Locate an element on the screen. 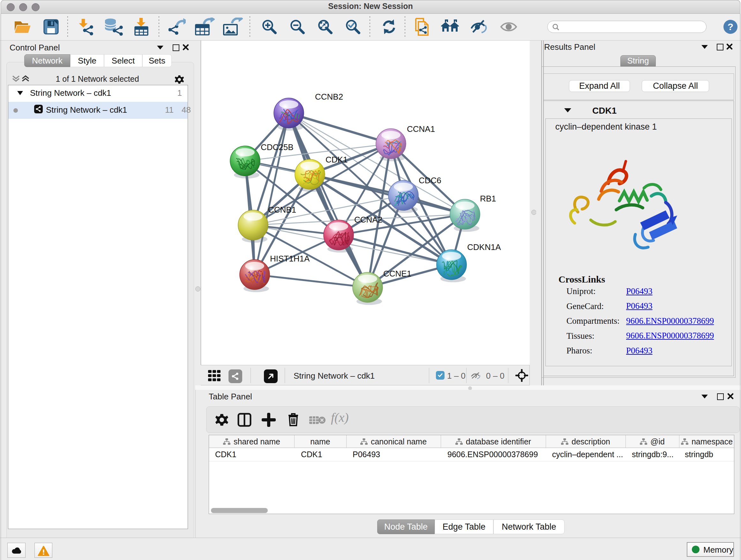 The width and height of the screenshot is (741, 560). svg-text: CCNA1 is located at coordinates (421, 129).